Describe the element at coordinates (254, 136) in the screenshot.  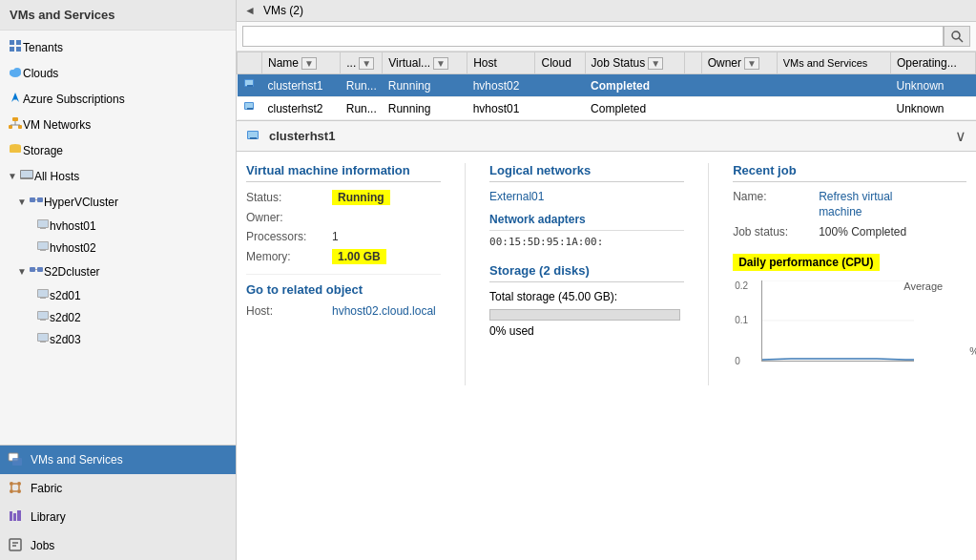
I see `detail-vm-icon` at that location.